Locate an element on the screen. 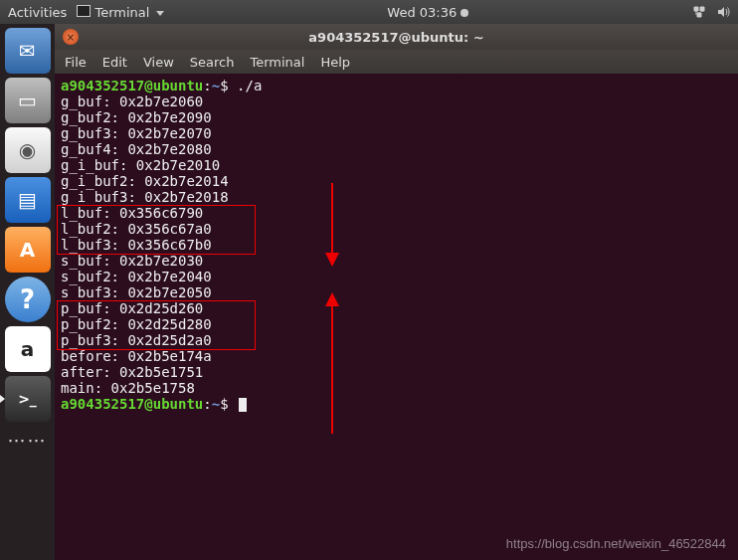 Image resolution: width=738 pixels, height=560 pixels. terminal-launcher: >_ is located at coordinates (28, 399).